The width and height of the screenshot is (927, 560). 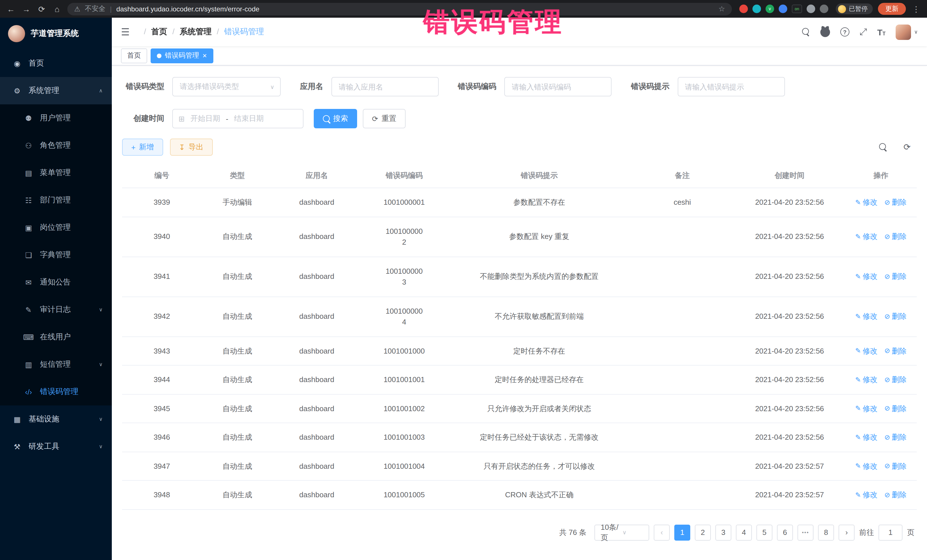 I want to click on extension-blue-icon, so click(x=783, y=9).